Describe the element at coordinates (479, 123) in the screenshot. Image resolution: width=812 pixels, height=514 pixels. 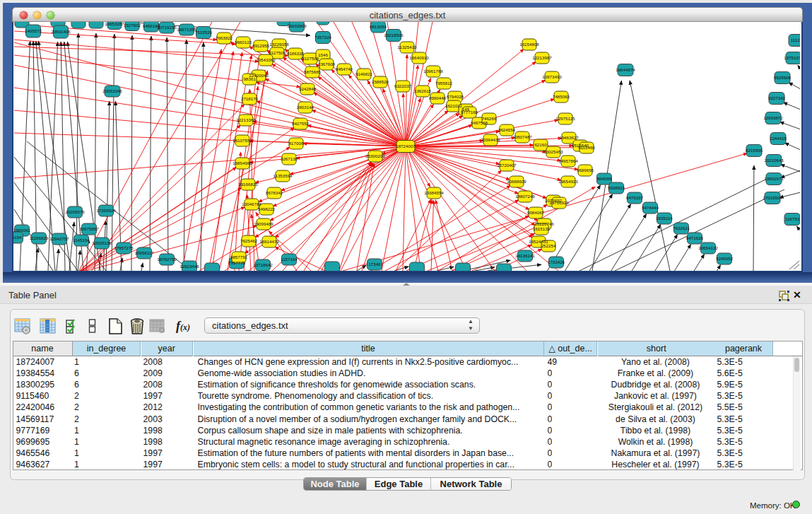
I see `svg-text: 6497568` at that location.